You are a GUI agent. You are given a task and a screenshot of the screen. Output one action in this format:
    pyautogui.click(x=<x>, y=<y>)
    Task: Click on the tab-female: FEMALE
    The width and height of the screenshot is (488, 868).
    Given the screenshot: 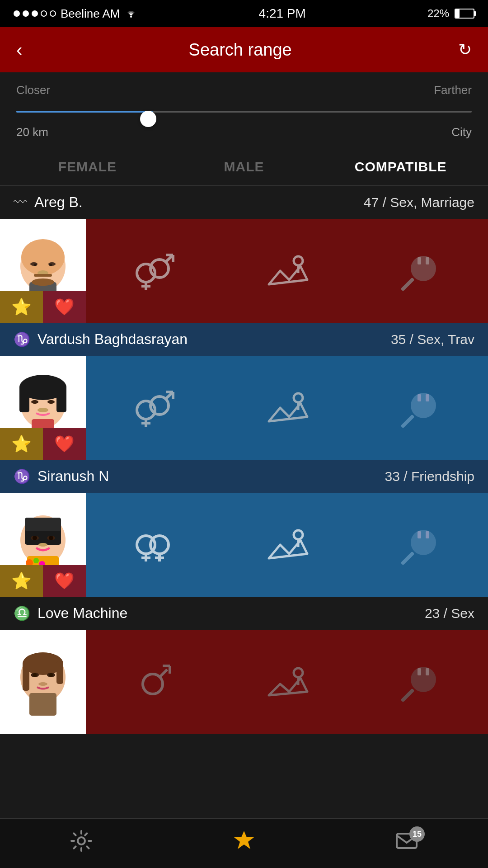 What is the action you would take?
    pyautogui.click(x=88, y=167)
    